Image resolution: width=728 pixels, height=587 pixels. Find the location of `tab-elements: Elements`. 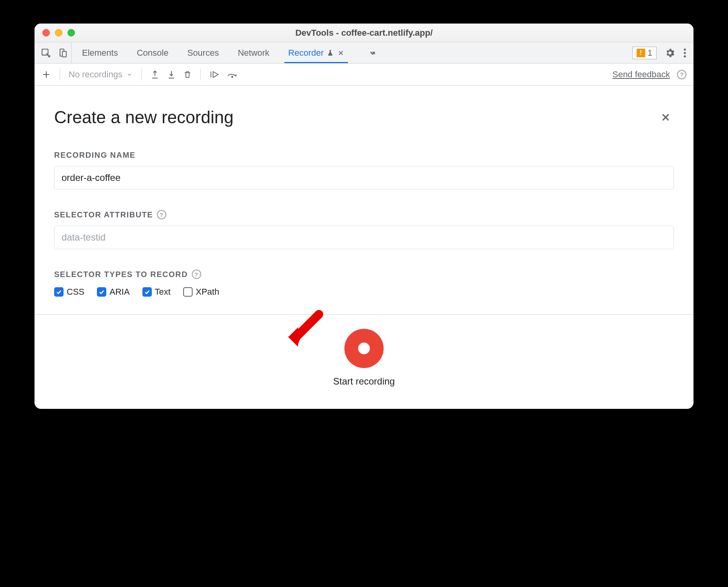

tab-elements: Elements is located at coordinates (100, 53).